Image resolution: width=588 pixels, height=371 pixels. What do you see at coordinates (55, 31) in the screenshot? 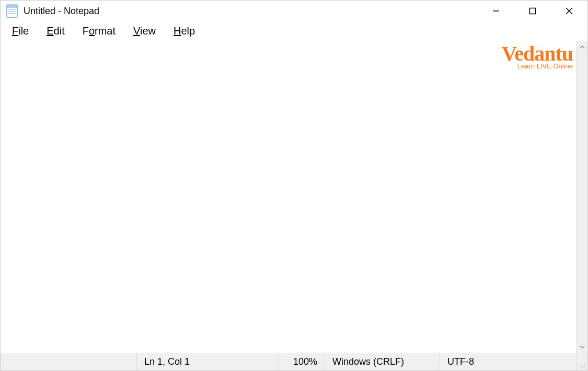
I see `menu-edit: Edit` at bounding box center [55, 31].